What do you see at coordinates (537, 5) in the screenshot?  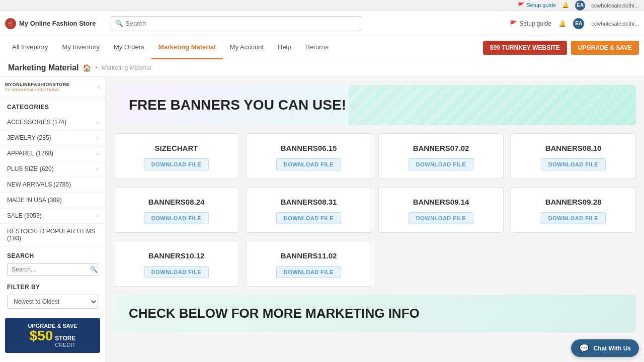 I see `setup-guide-link: 🚩 Setup guide` at bounding box center [537, 5].